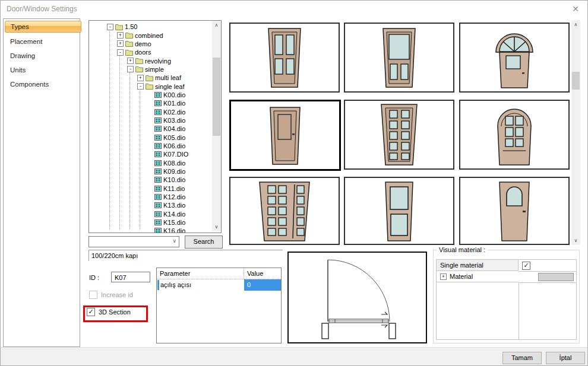  I want to click on tree-item-label: doors, so click(143, 52).